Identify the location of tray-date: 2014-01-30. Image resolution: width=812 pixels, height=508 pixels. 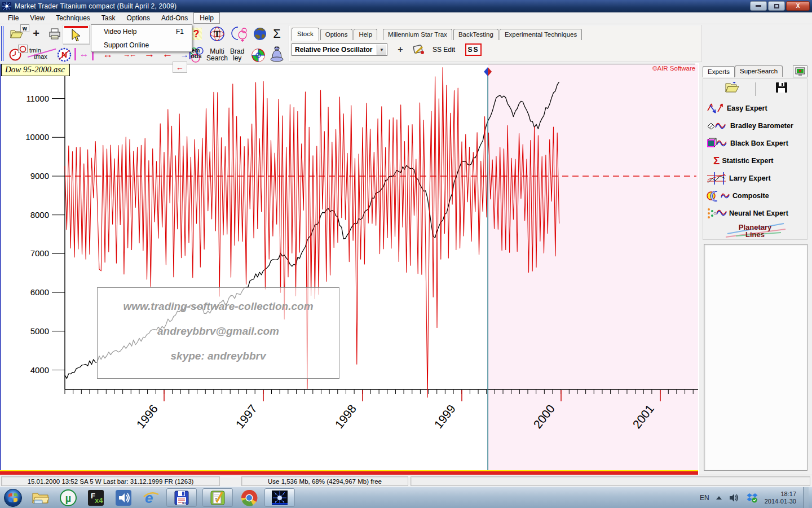
(780, 501).